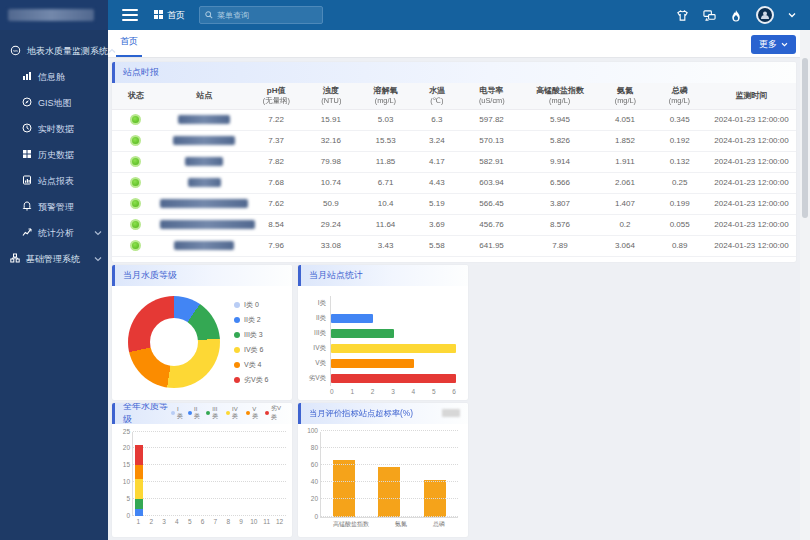 Image resolution: width=810 pixels, height=540 pixels. Describe the element at coordinates (752, 96) in the screenshot. I see `col-header: 监测时间` at that location.